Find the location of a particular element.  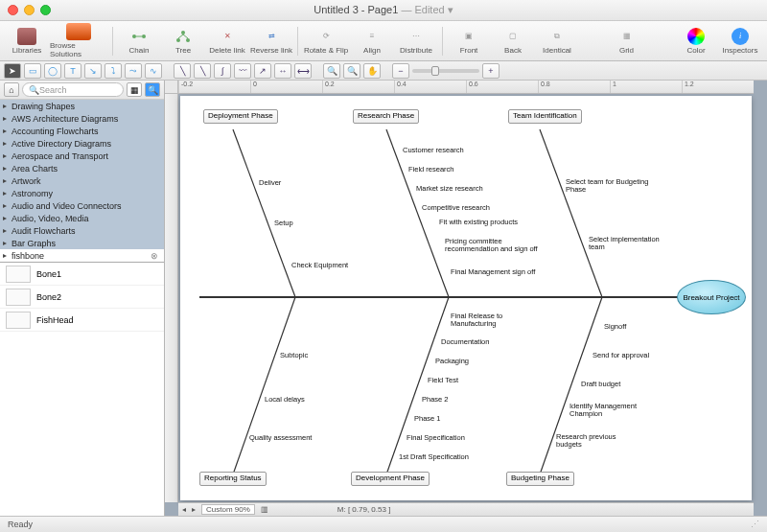

zoom-out-tool: 🔍 is located at coordinates (352, 71).